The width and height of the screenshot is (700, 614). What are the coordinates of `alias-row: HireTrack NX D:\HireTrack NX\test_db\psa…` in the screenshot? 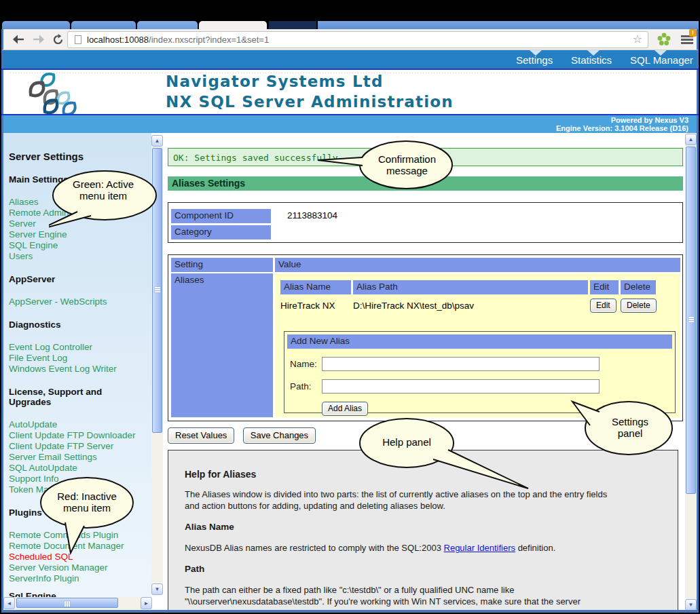 It's located at (471, 305).